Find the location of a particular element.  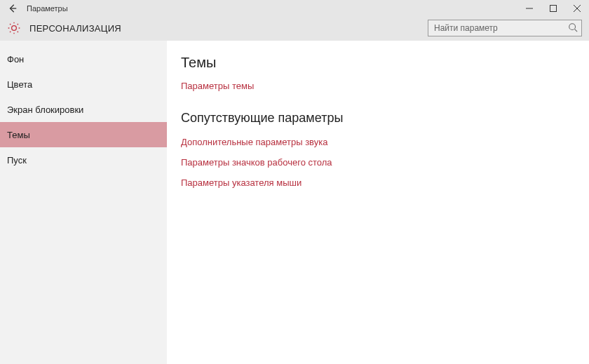

search-input is located at coordinates (505, 28).